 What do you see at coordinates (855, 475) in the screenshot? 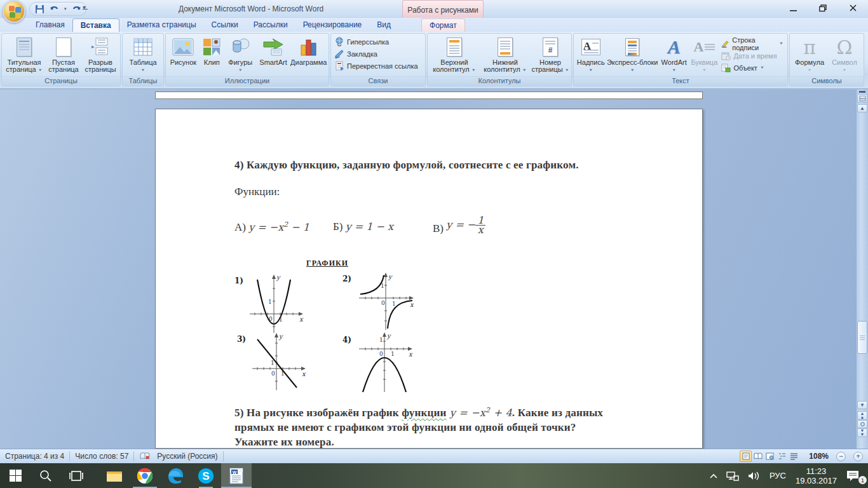
I see `action-center-button: 1` at bounding box center [855, 475].